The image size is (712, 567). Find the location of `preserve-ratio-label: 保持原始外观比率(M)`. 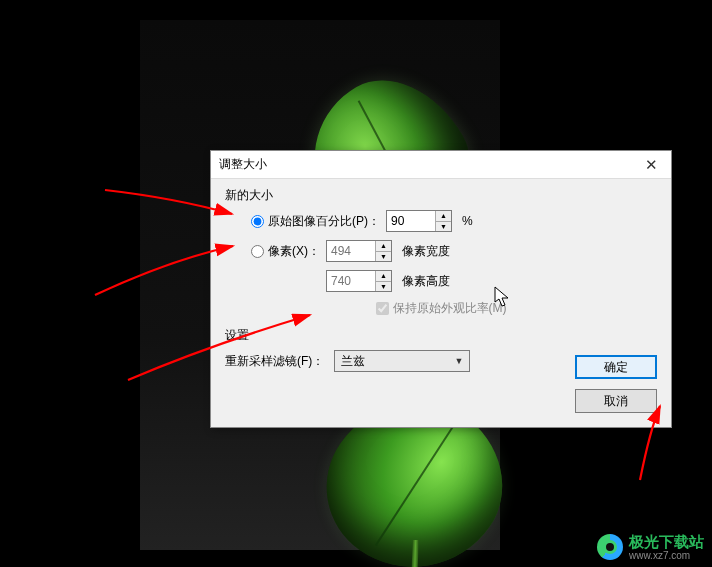

preserve-ratio-label: 保持原始外观比率(M) is located at coordinates (450, 308).